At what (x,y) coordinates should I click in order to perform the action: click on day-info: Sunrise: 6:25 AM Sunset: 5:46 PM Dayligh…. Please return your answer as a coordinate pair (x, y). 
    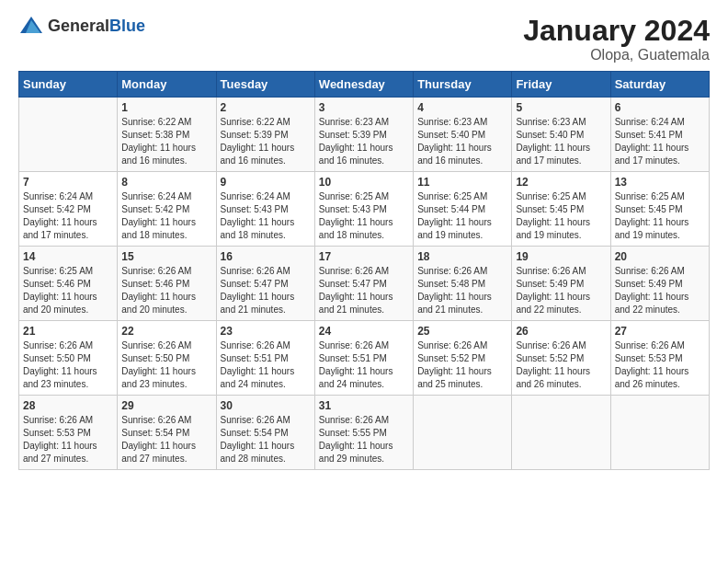
    Looking at the image, I should click on (68, 291).